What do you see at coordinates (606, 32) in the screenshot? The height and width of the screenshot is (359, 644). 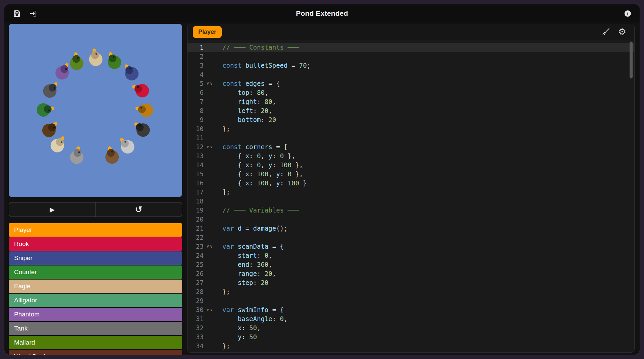 I see `format-button` at bounding box center [606, 32].